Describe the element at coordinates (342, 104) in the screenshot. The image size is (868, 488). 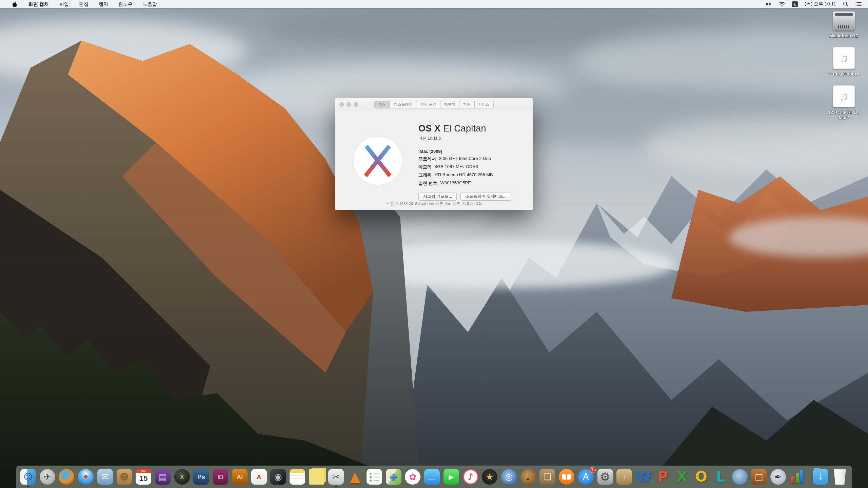
I see `close-button` at that location.